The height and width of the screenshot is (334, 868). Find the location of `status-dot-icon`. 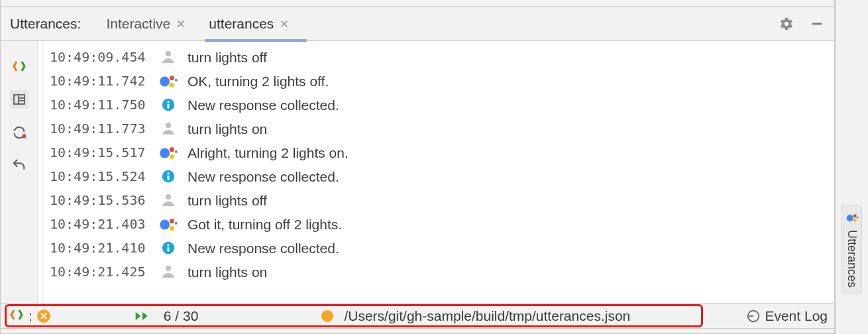

status-dot-icon is located at coordinates (327, 316).